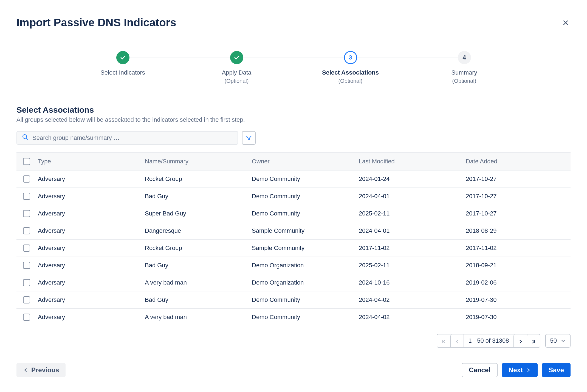  What do you see at coordinates (294, 179) in the screenshot?
I see `table-row: AdversaryRocket GroupDemo Community2024-…` at bounding box center [294, 179].